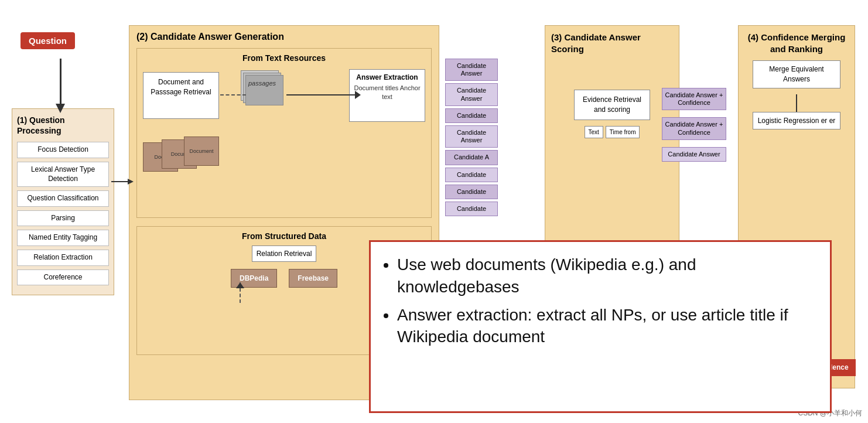 This screenshot has width=868, height=423. I want to click on candidate-column: Candidate Answer Candidate Answer Candid…, so click(471, 137).